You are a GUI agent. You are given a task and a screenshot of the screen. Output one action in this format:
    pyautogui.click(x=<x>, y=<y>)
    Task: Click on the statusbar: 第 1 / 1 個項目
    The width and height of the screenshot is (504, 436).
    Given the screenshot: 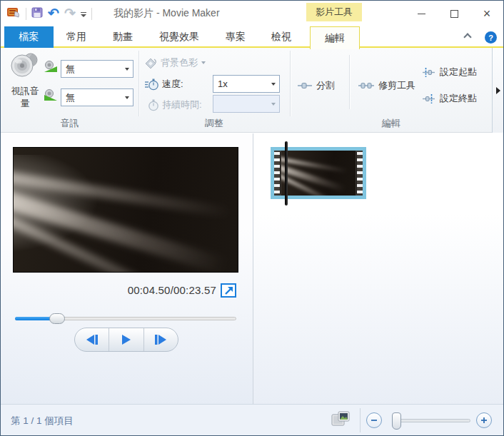 What is the action you would take?
    pyautogui.click(x=252, y=420)
    